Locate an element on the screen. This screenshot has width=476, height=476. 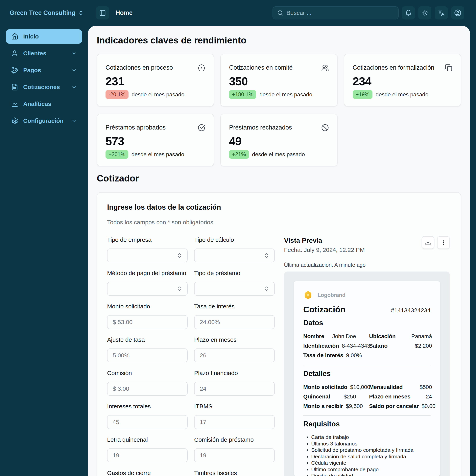
ajuste-de-tasa-input is located at coordinates (148, 355).